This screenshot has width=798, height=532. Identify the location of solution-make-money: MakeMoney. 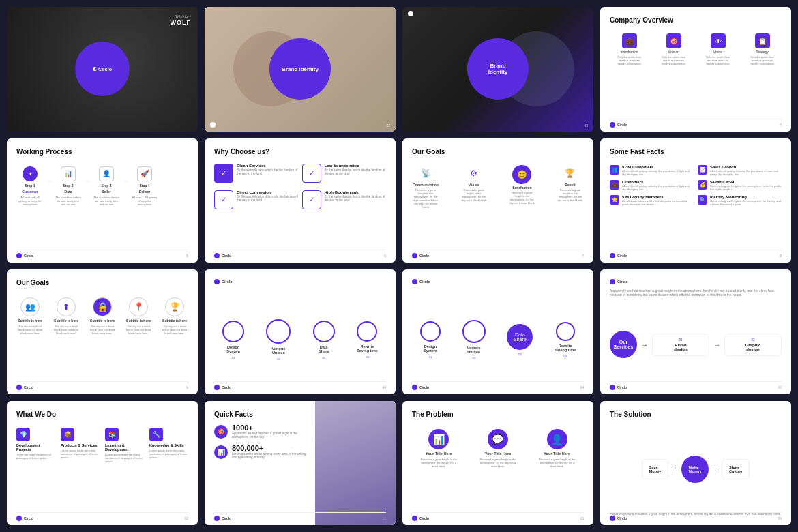
(695, 469).